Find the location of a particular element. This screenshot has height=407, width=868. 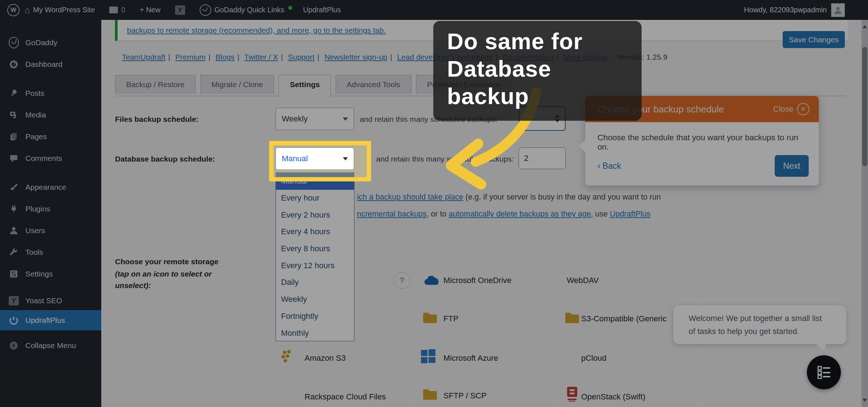

annotation-line: Database is located at coordinates (544, 69).